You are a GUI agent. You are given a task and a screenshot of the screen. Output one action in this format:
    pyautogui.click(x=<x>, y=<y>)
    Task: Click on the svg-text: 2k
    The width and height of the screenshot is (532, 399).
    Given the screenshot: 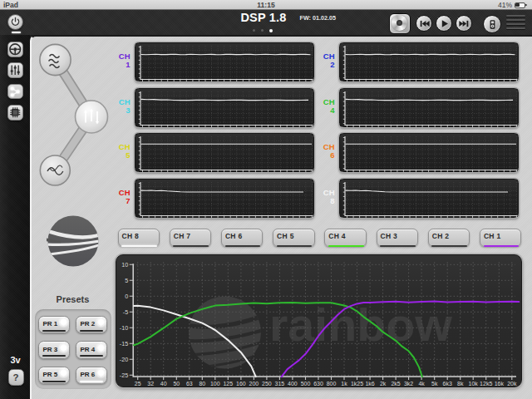 What is the action you would take?
    pyautogui.click(x=382, y=384)
    